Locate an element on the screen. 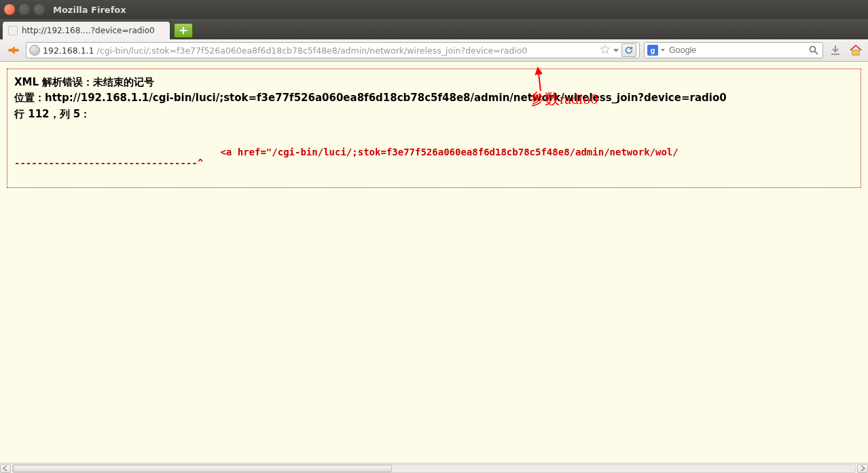 This screenshot has width=868, height=473. window-maximize-button is located at coordinates (39, 10).